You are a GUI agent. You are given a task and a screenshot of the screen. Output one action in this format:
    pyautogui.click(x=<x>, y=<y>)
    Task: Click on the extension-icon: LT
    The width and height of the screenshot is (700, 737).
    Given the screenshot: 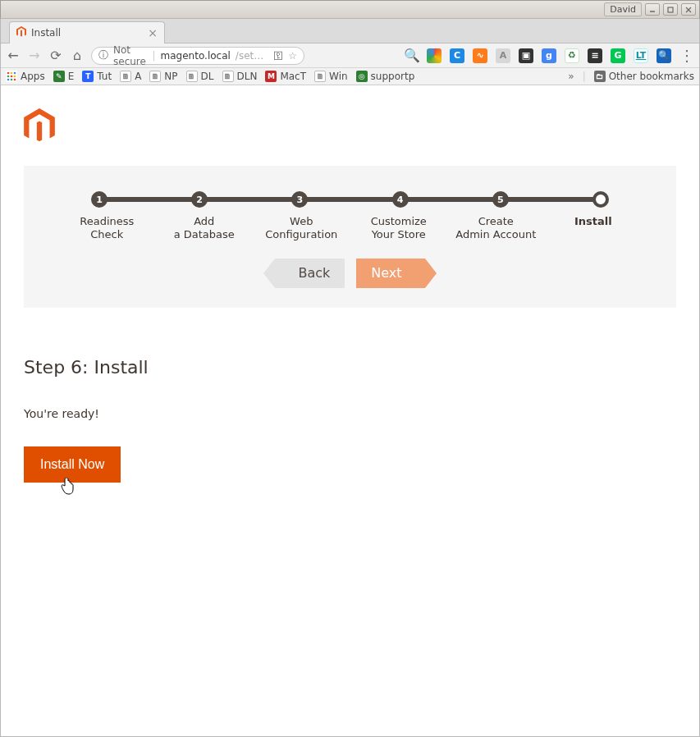 What is the action you would take?
    pyautogui.click(x=641, y=56)
    